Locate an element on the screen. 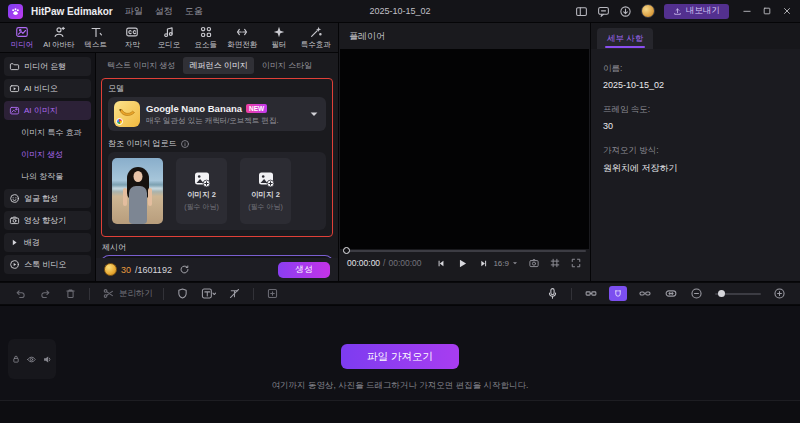 The image size is (800, 423). field-import-method-label: 가져오기 방식: is located at coordinates (696, 151).